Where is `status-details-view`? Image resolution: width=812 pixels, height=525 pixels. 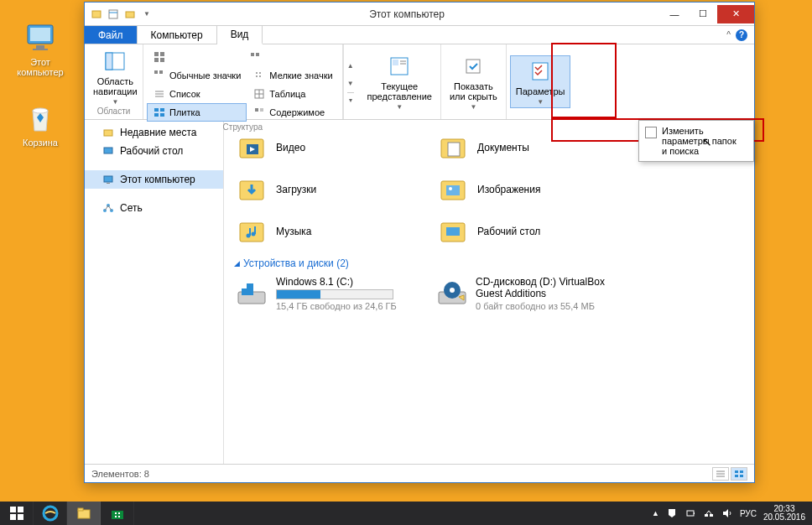
status-details-view is located at coordinates (721, 474).